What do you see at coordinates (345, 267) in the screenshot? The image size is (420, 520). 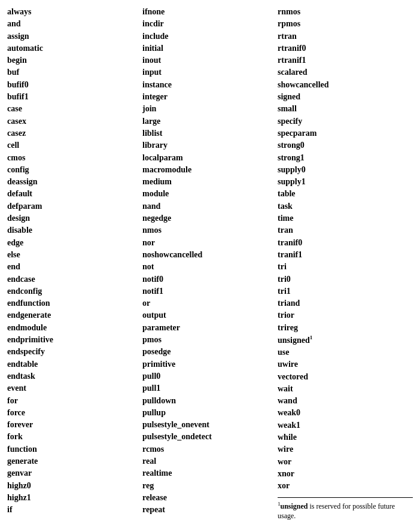 I see `keyword-item: tri` at bounding box center [345, 267].